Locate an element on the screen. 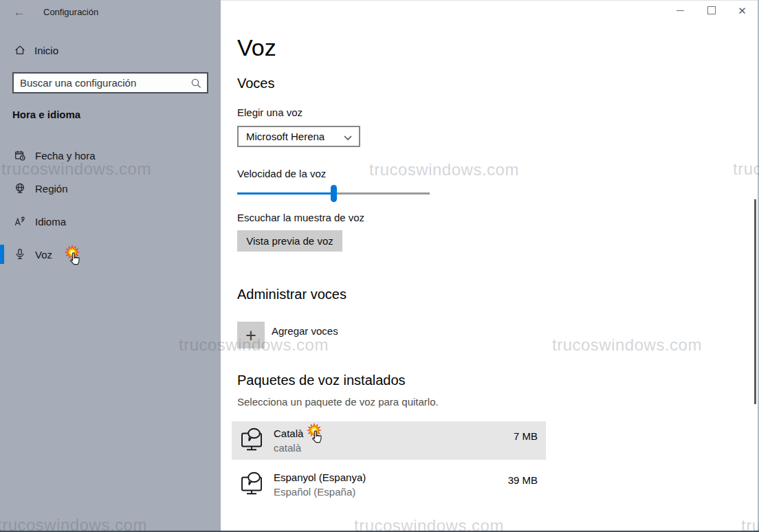 The image size is (759, 532). sidebar-item-region: Región is located at coordinates (110, 188).